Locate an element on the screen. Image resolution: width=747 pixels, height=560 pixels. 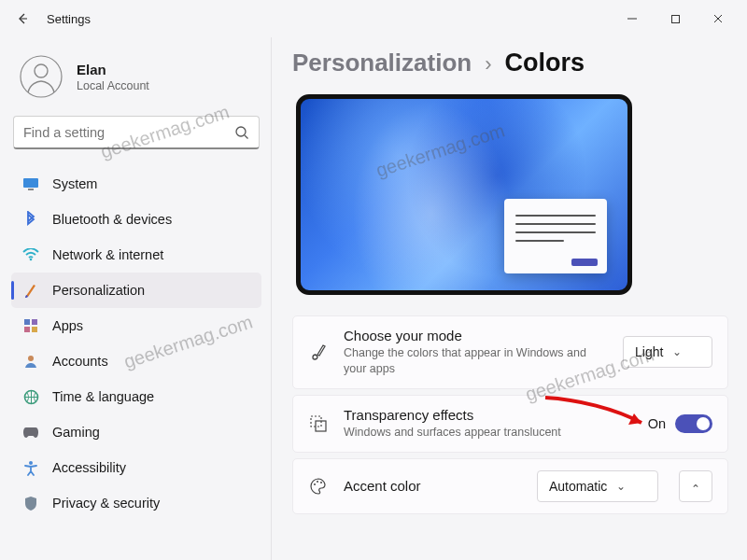
search-input is located at coordinates (129, 133).